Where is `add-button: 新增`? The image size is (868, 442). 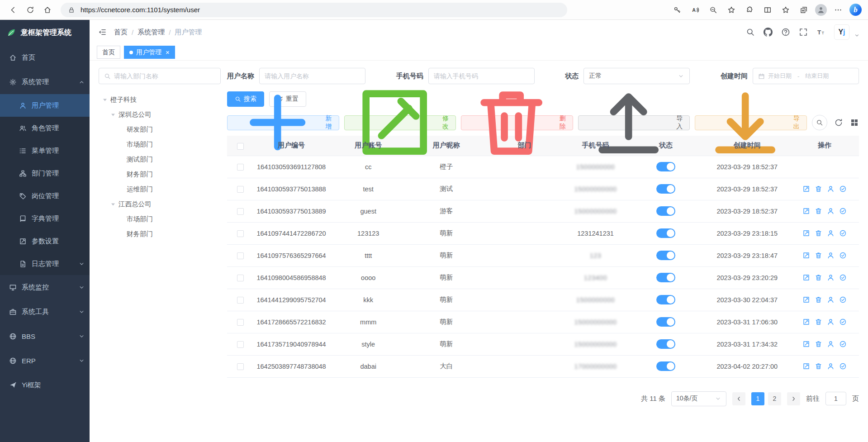
add-button: 新增 is located at coordinates (283, 123).